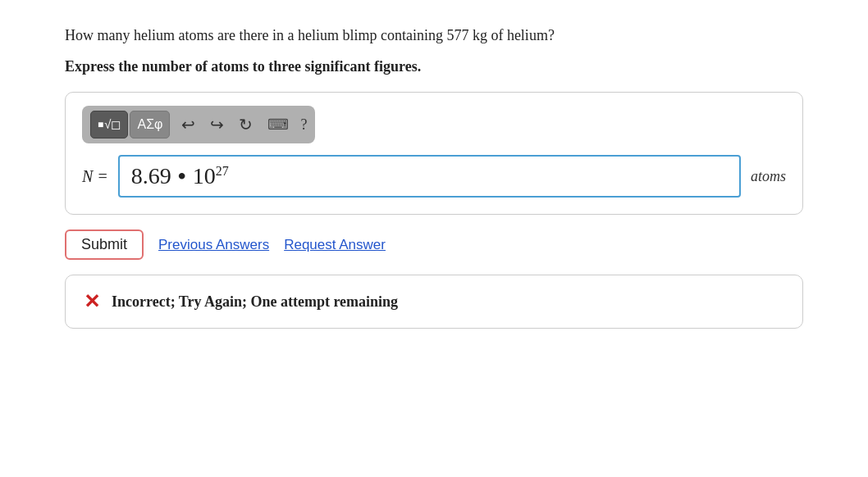 The width and height of the screenshot is (868, 477). I want to click on toolbar-btn-group: ■ √◻ ΑΣφ, so click(130, 125).